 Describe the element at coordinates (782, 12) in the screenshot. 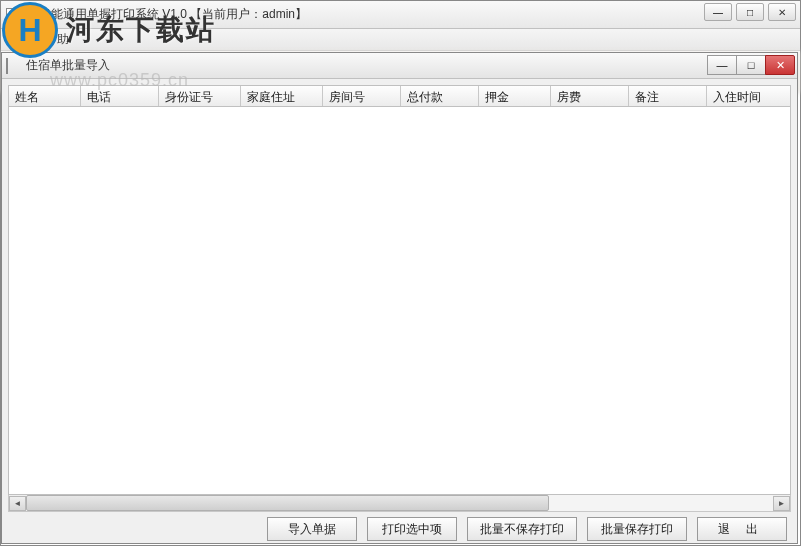

I see `close-button: ✕` at that location.